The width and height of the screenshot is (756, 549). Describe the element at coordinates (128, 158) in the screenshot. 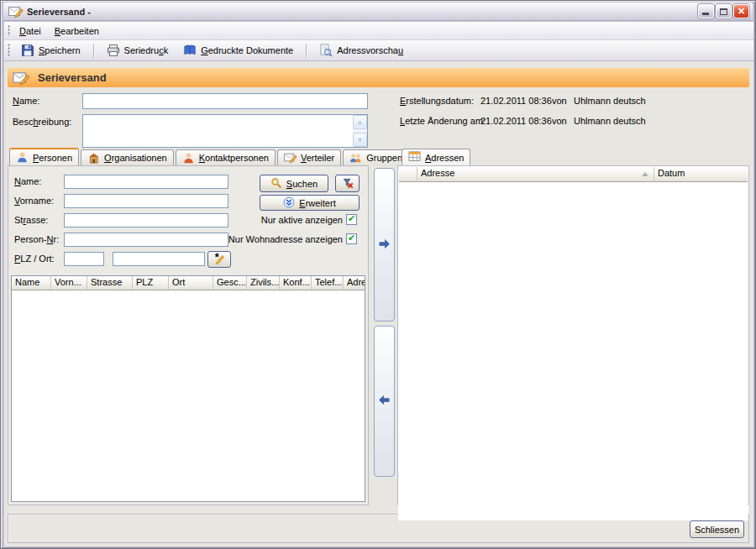

I see `tab-organisationen: Organisationen` at that location.